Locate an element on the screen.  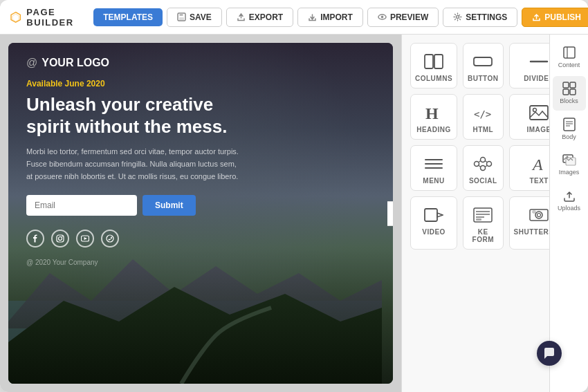
settings-icon is located at coordinates (458, 17).